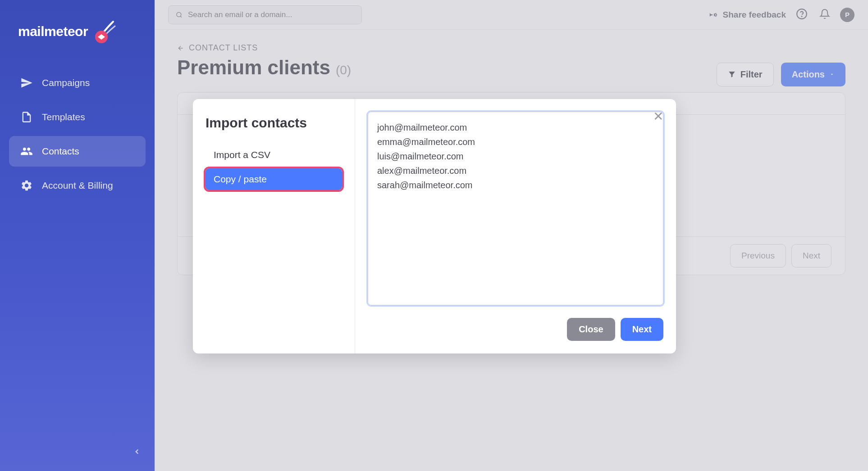  I want to click on close-icon: ✕, so click(658, 116).